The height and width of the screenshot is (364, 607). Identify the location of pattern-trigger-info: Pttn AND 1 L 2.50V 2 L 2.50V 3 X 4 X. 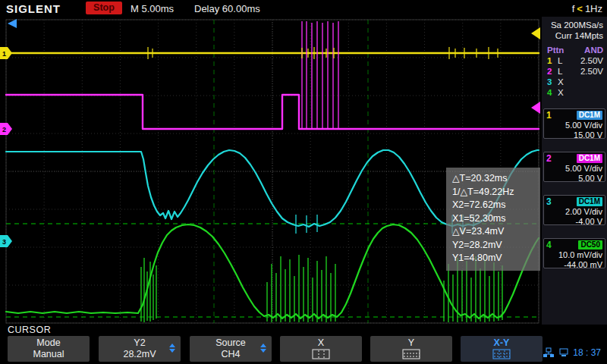
(575, 71).